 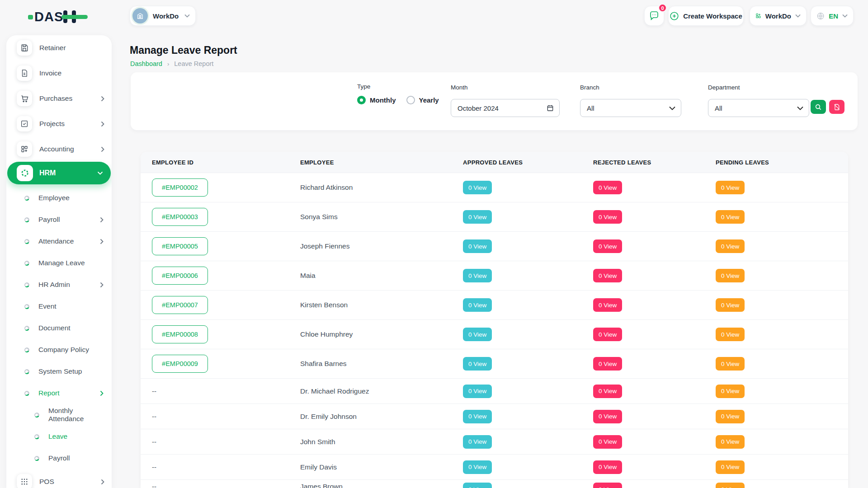 I want to click on sidebar-item-label: Accounting, so click(x=70, y=149).